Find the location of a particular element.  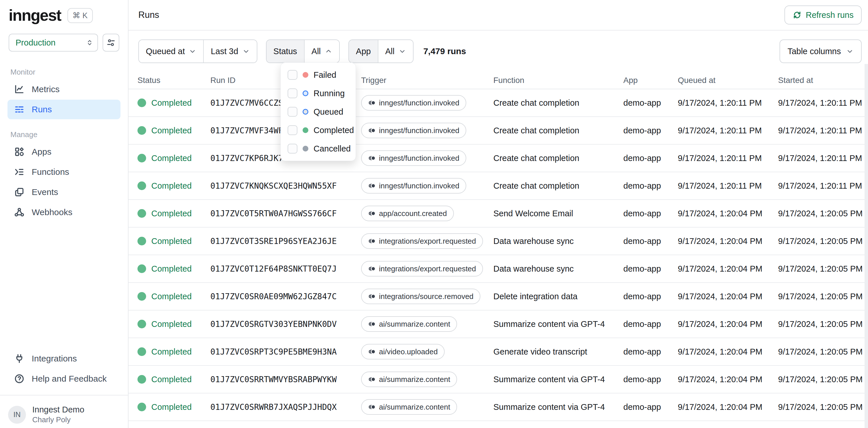

refresh-icon is located at coordinates (797, 15).